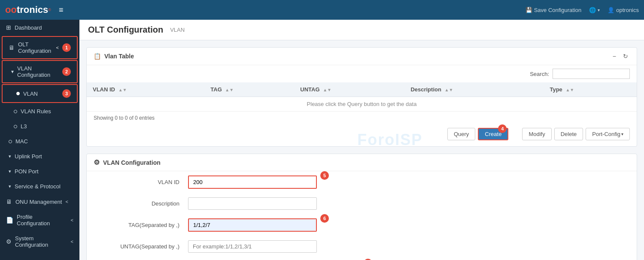  Describe the element at coordinates (67, 94) in the screenshot. I see `badge-3: 3` at that location.